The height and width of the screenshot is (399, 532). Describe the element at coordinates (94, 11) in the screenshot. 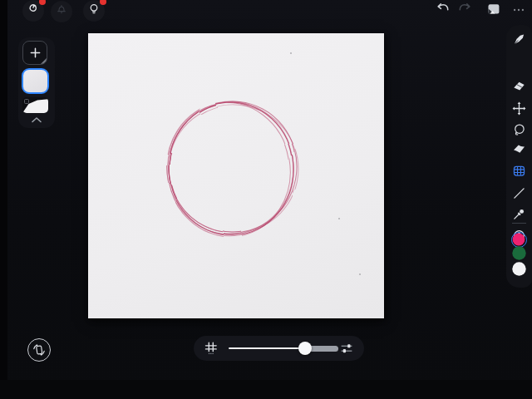

I see `lightbulb-icon` at that location.